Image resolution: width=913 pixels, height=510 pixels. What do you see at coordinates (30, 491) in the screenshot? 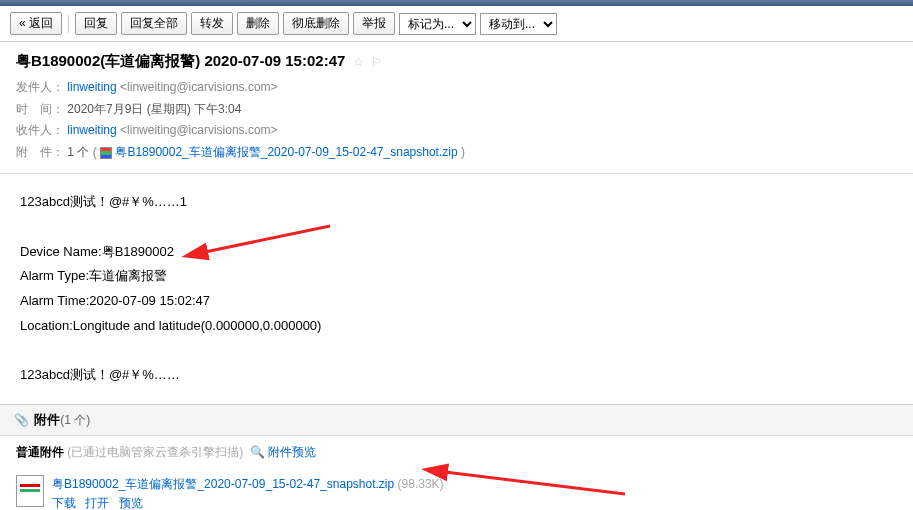
I see `zip-file-icon` at bounding box center [30, 491].